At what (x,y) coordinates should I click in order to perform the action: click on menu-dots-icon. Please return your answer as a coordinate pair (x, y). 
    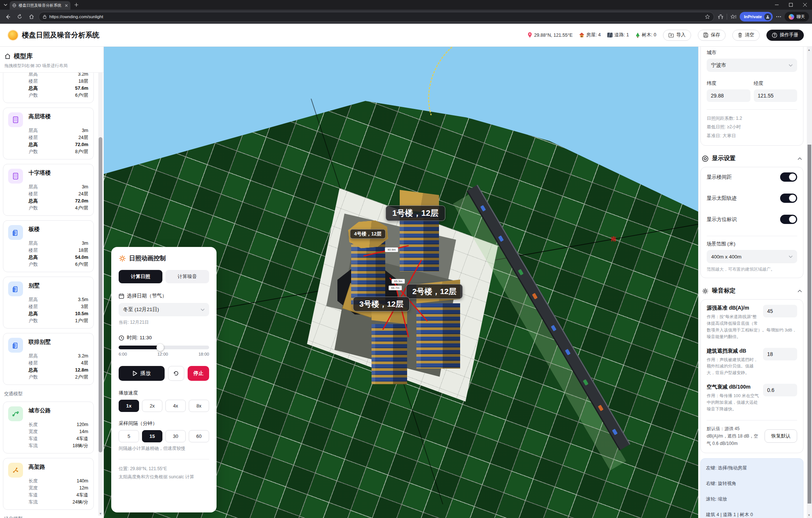
    Looking at the image, I should click on (779, 17).